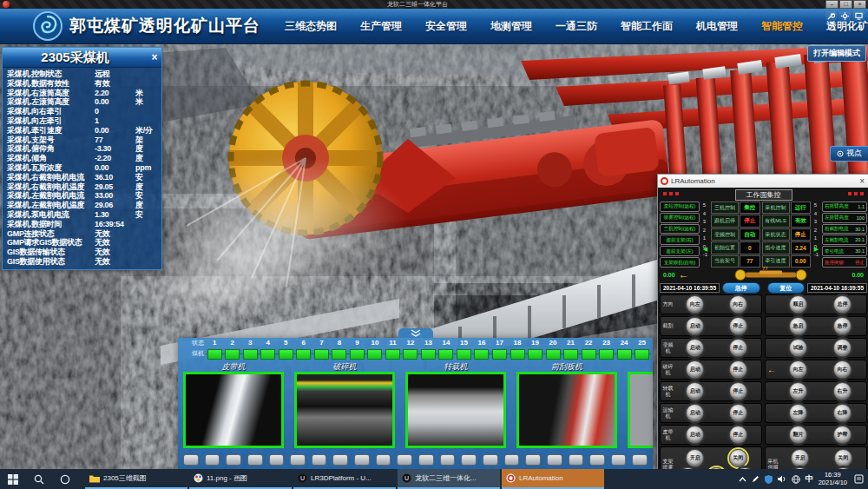  Describe the element at coordinates (311, 26) in the screenshot. I see `nav-menu-item: 三维态势图` at that location.